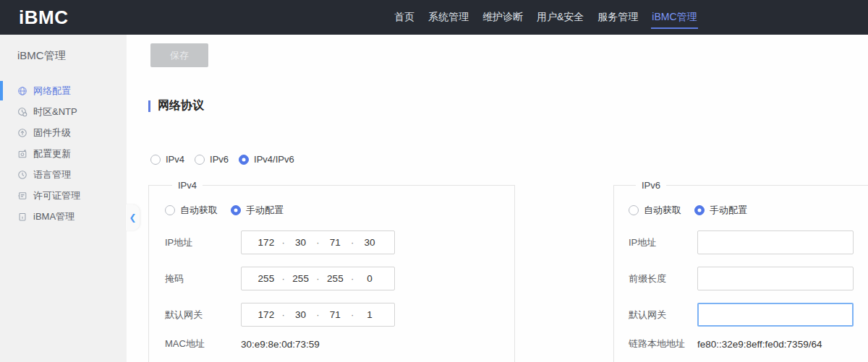 Image resolution: width=868 pixels, height=362 pixels. I want to click on ipv4-mode-radio-group: 自动获取 手动配置, so click(340, 210).